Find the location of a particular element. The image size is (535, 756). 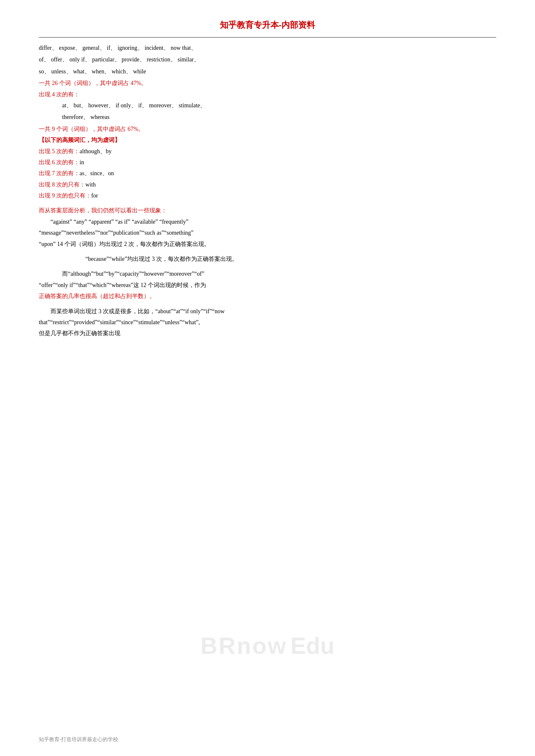

page-title: 知乎教育专升本-内部资料 is located at coordinates (268, 25).